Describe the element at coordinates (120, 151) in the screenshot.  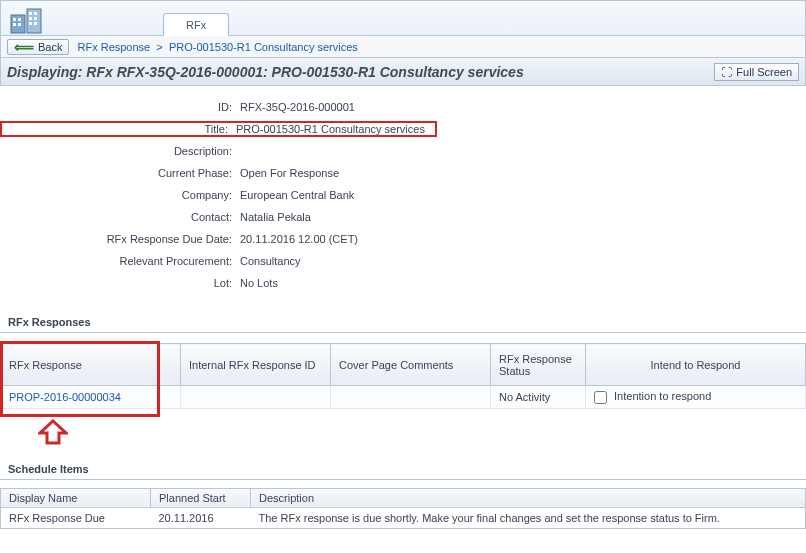
I see `label-description: Description:` at that location.